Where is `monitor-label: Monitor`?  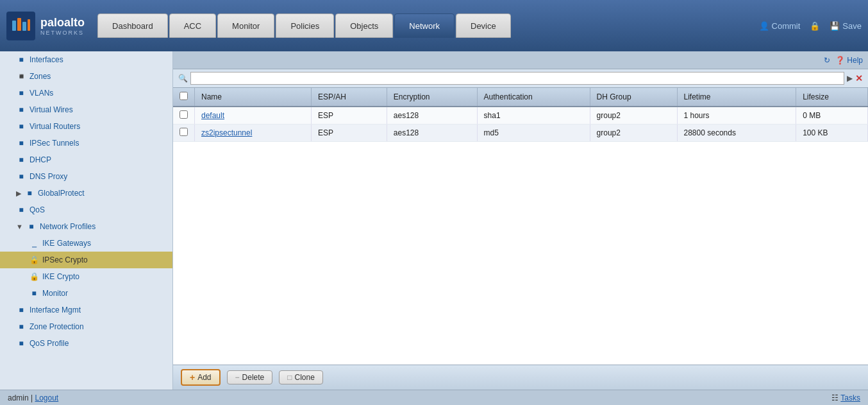 monitor-label: Monitor is located at coordinates (55, 293).